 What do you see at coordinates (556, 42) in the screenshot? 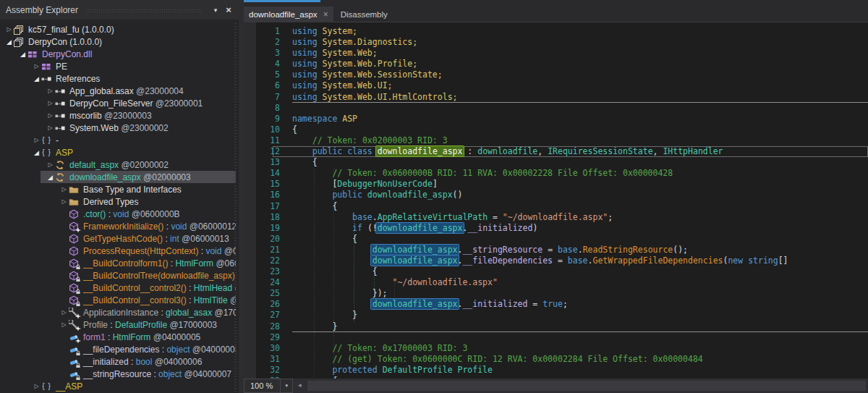
I see `code-line: 2using System.Diagnostics;` at bounding box center [556, 42].